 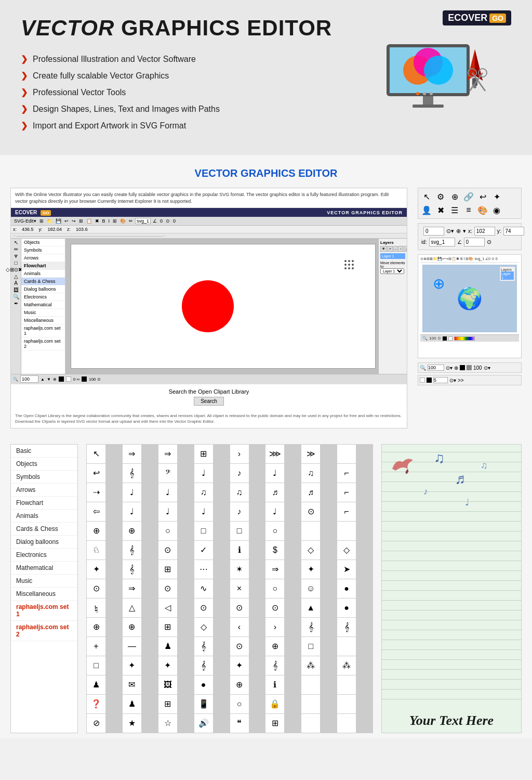 I want to click on rzoom2-num-input, so click(x=441, y=380).